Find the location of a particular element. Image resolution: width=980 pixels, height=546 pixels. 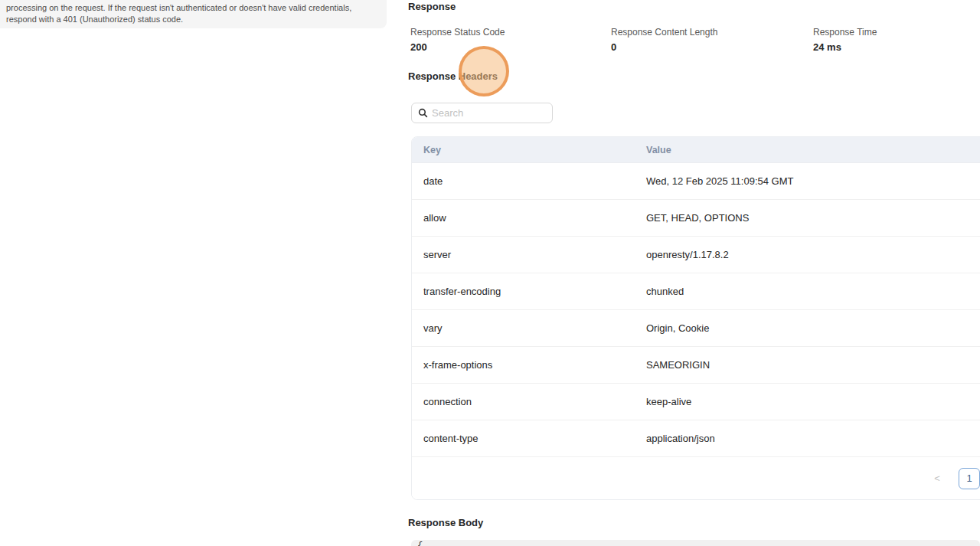

table-pagination: < 1 is located at coordinates (696, 478).